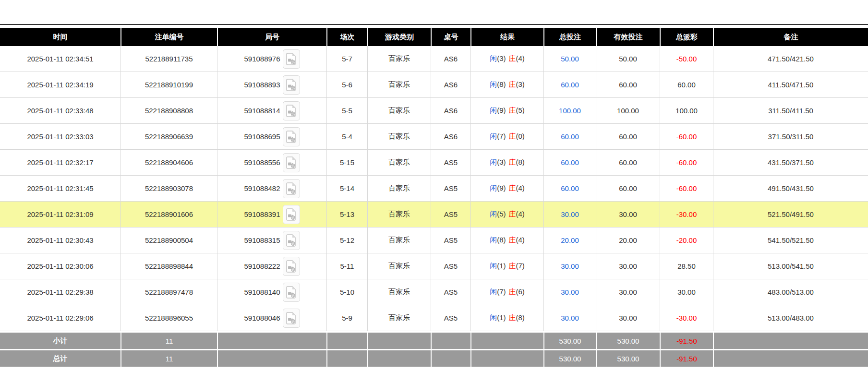  I want to click on cell-session: 5-9, so click(347, 318).